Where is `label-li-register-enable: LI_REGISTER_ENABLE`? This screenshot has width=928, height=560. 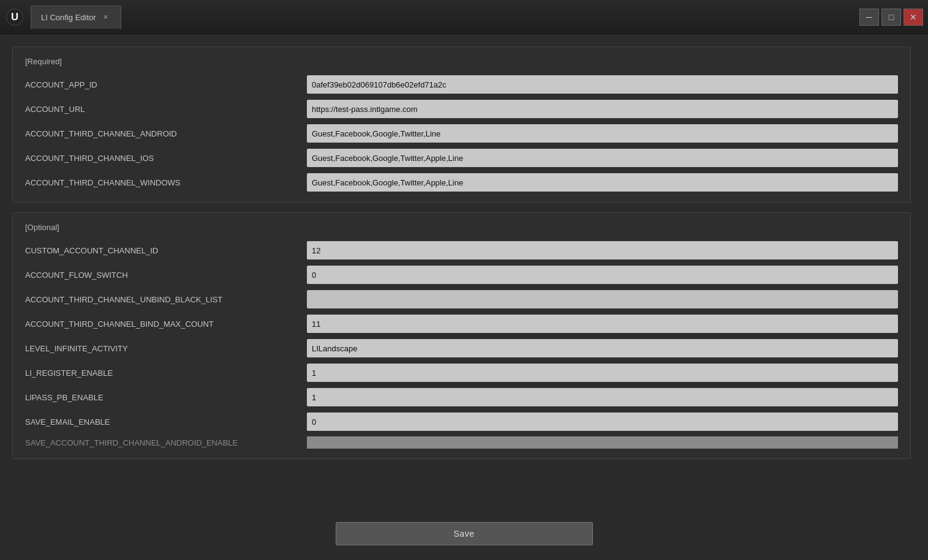 label-li-register-enable: LI_REGISTER_ENABLE is located at coordinates (166, 373).